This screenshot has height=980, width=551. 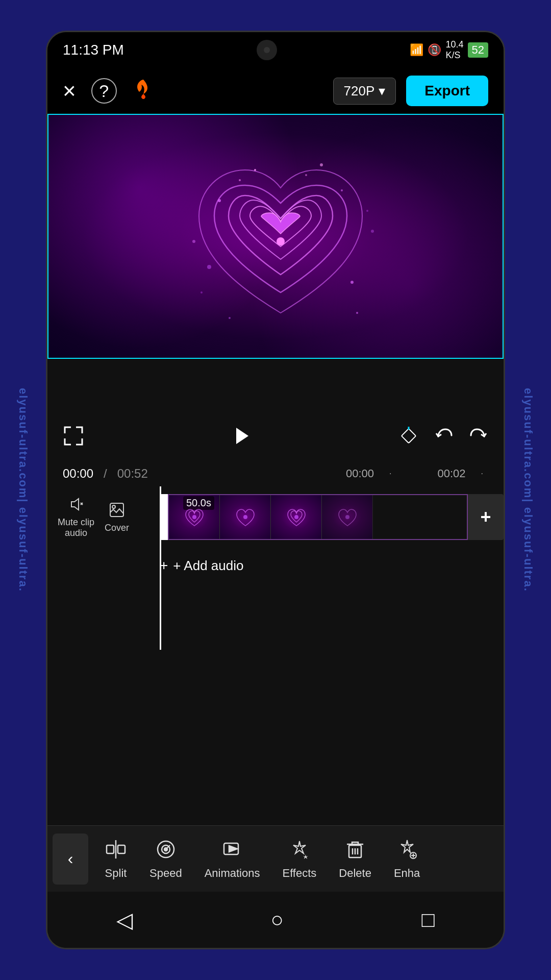 What do you see at coordinates (117, 528) in the screenshot?
I see `cover-label: Cover` at bounding box center [117, 528].